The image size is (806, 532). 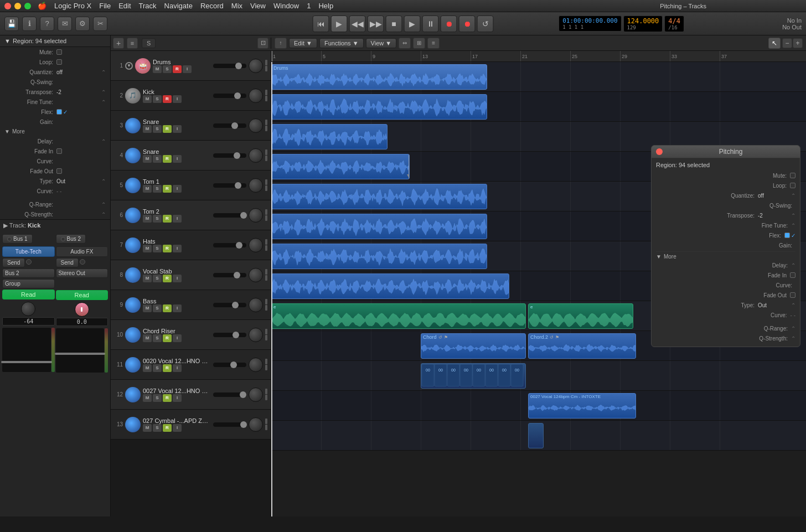 I want to click on zoom-plus-button: +, so click(x=798, y=43).